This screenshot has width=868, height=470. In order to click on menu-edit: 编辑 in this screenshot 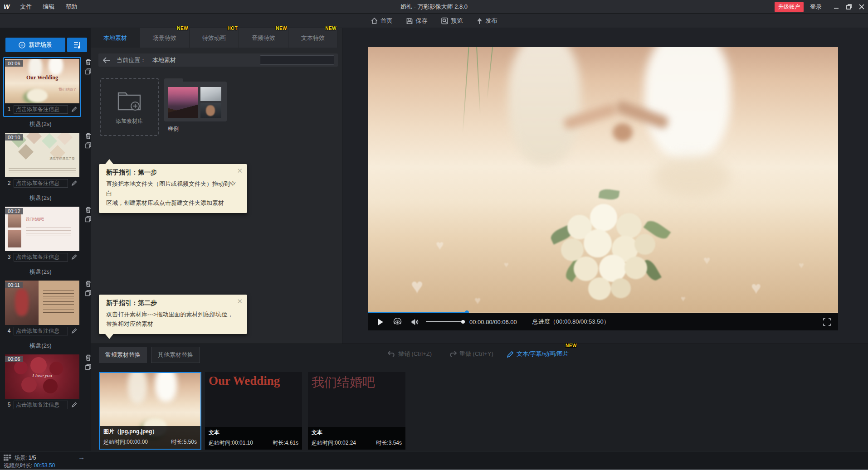, I will do `click(49, 7)`.